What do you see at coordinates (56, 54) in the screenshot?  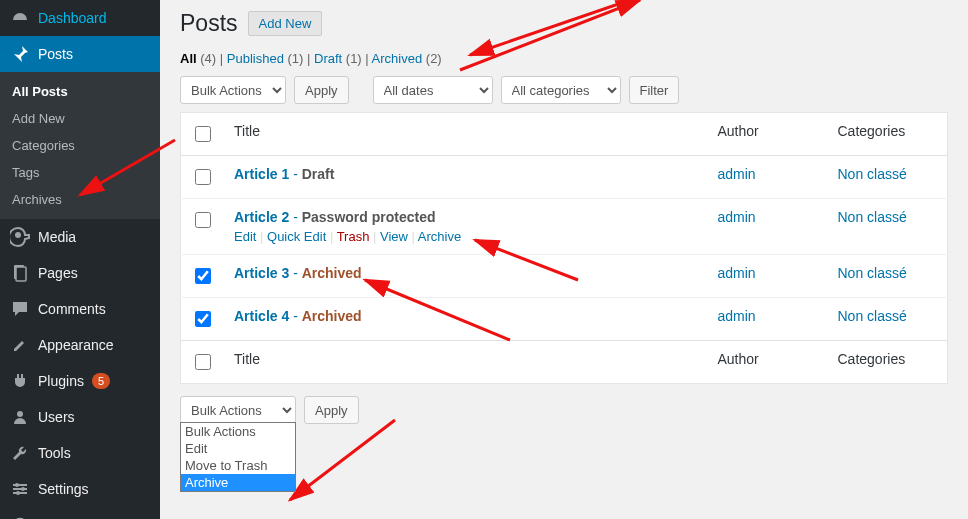 I see `menu-label: Posts` at bounding box center [56, 54].